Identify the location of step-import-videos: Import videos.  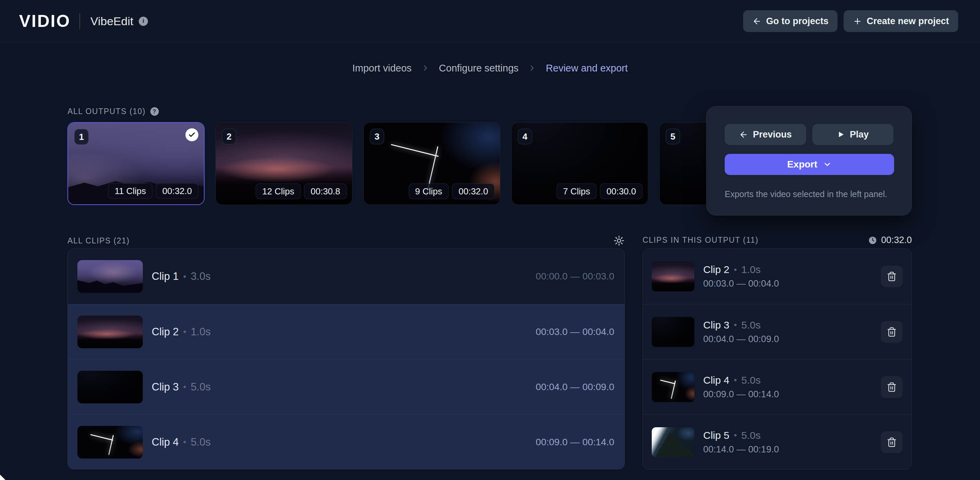
(382, 68).